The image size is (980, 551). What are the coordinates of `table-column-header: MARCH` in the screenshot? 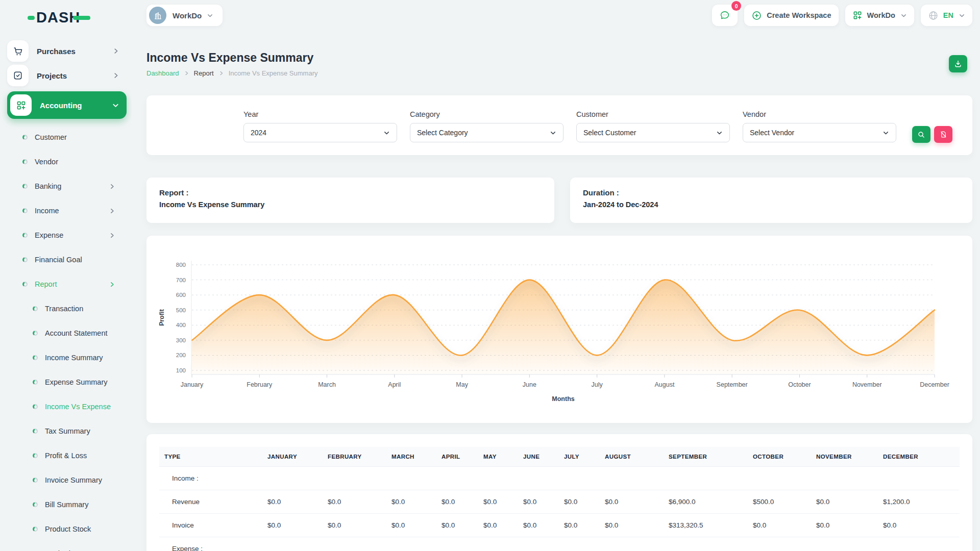 It's located at (411, 457).